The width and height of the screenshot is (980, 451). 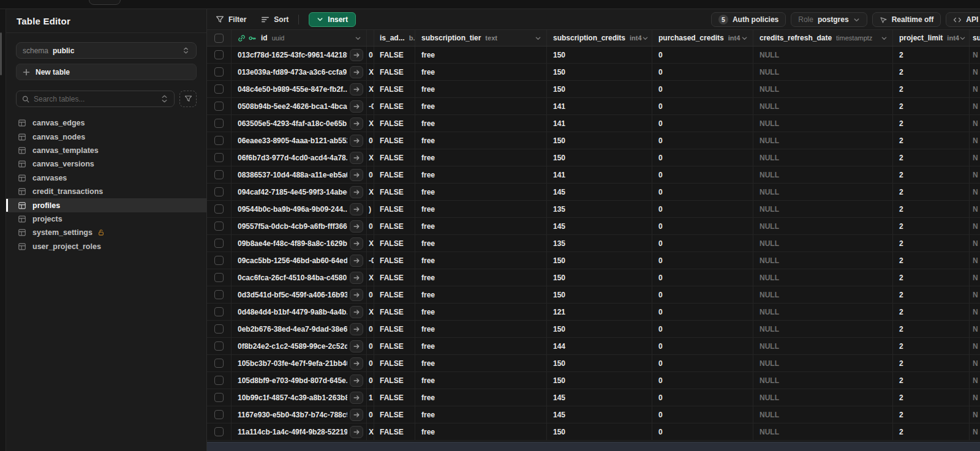 I want to click on cell-id: 0508b94b-5ee2-4626-bca1-4bca..., so click(x=299, y=106).